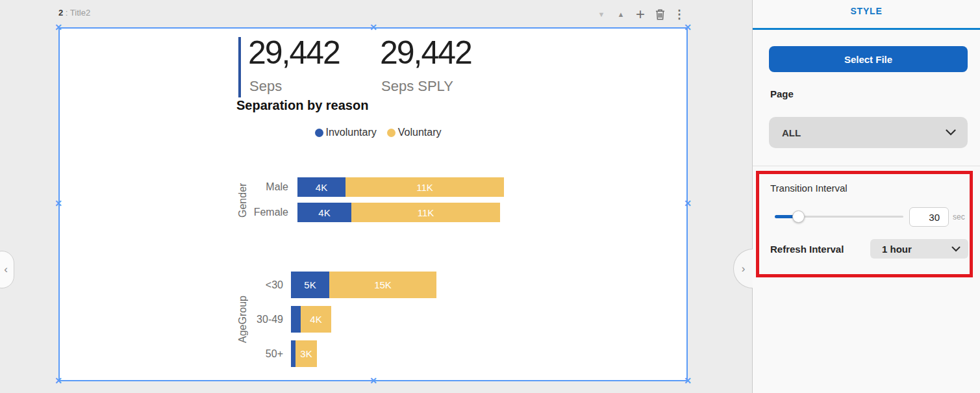 The width and height of the screenshot is (980, 393). What do you see at coordinates (58, 27) in the screenshot?
I see `resize-handle-top-left: ✕` at bounding box center [58, 27].